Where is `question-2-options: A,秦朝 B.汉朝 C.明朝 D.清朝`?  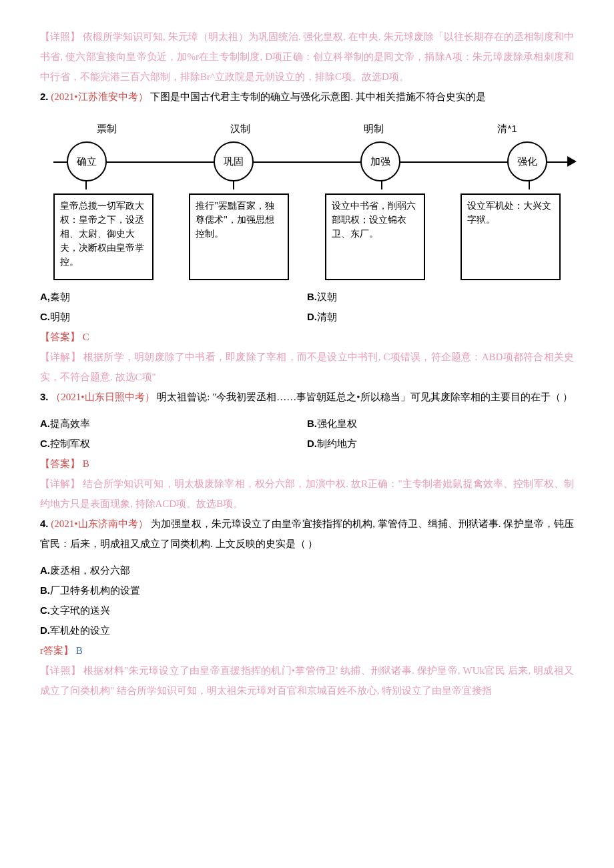 question-2-options: A,秦朝 B.汉朝 C.明朝 D.清朝 is located at coordinates (307, 307).